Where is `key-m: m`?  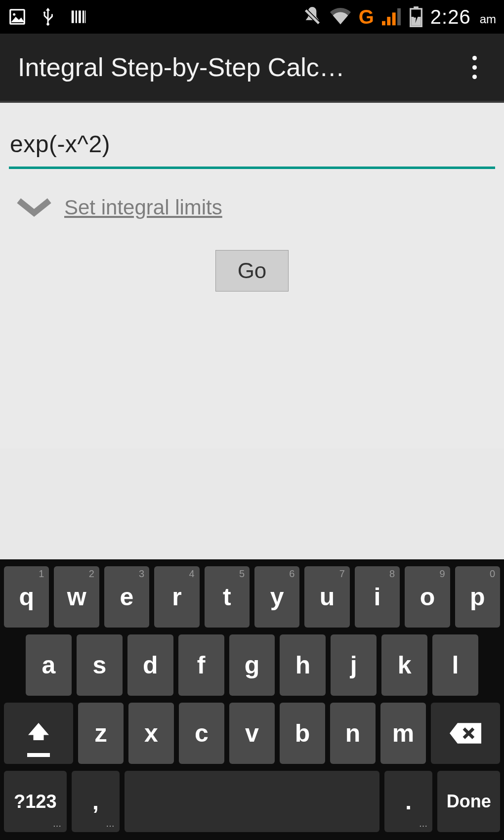 key-m: m is located at coordinates (403, 733).